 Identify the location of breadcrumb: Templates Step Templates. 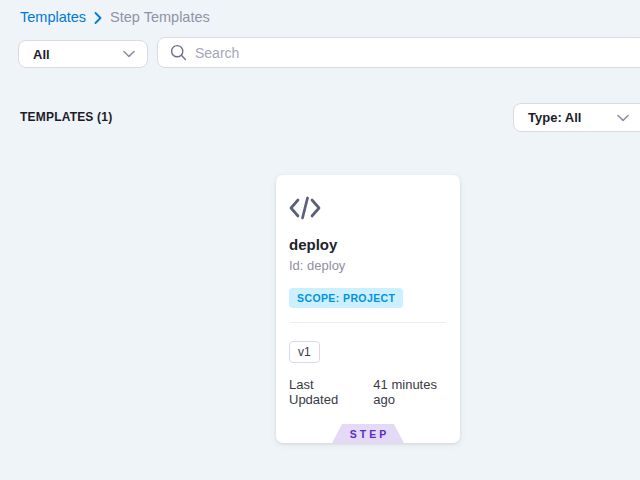
(115, 17).